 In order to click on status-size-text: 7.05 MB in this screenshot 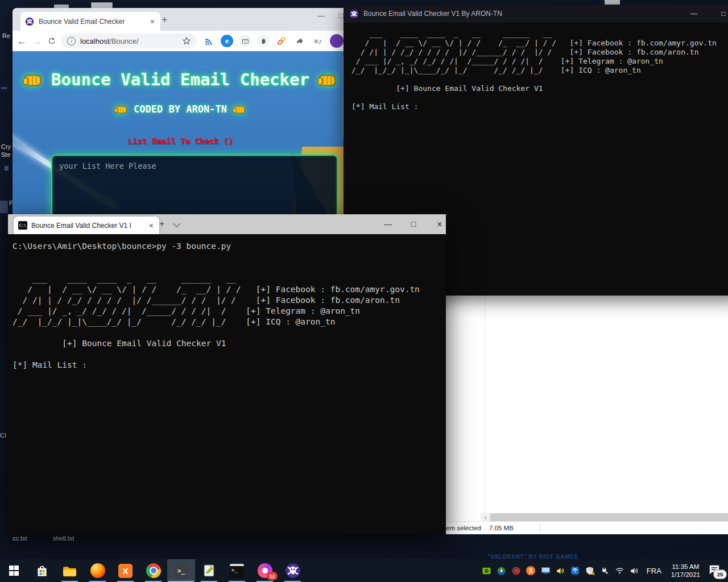, I will do `click(502, 528)`.